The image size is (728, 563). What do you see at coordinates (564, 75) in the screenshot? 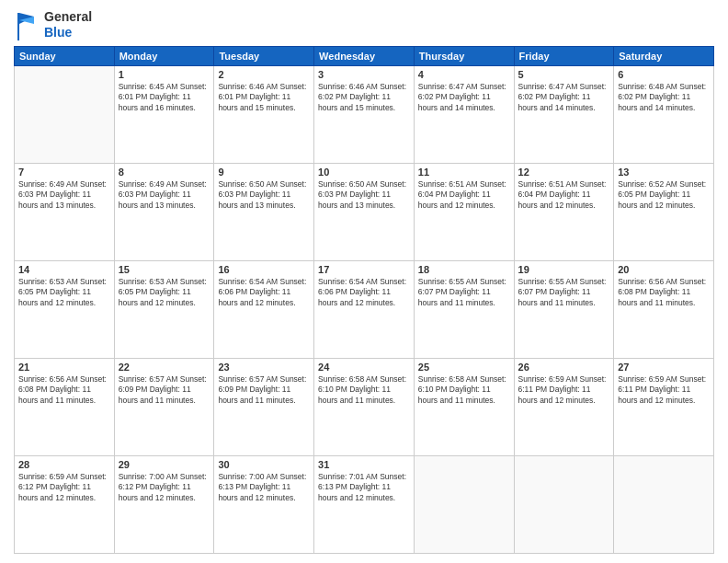
I see `day-number: 5` at bounding box center [564, 75].